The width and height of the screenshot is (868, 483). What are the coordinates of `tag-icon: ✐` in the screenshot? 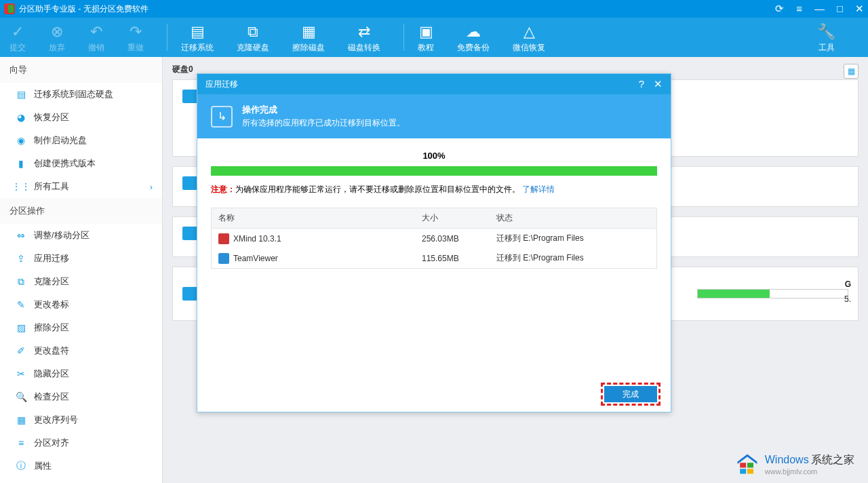 It's located at (21, 351).